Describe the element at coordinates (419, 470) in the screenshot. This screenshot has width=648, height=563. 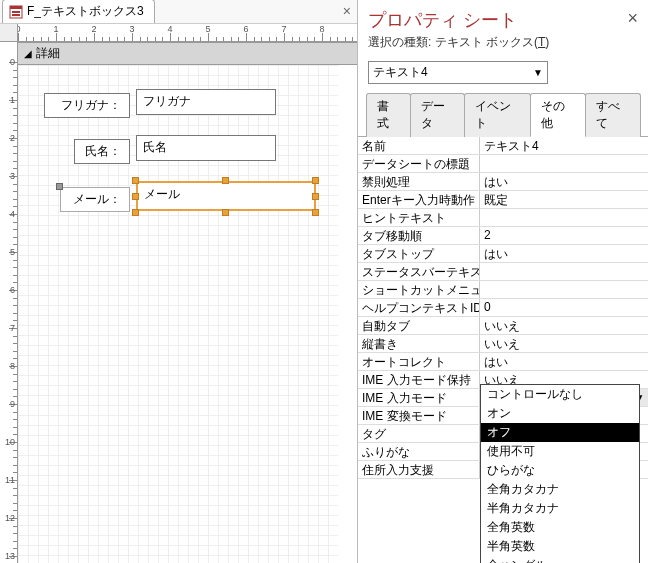
I see `property-key: 住所入力支援` at that location.